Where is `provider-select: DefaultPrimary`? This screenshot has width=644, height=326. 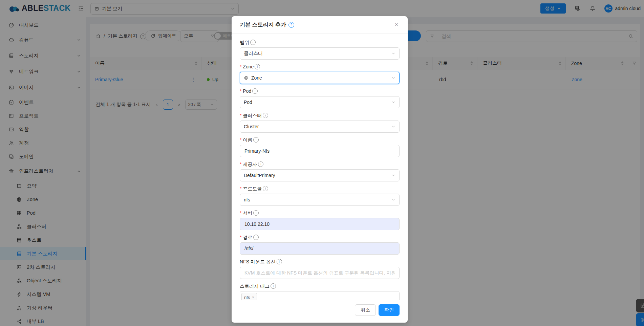 provider-select: DefaultPrimary is located at coordinates (320, 175).